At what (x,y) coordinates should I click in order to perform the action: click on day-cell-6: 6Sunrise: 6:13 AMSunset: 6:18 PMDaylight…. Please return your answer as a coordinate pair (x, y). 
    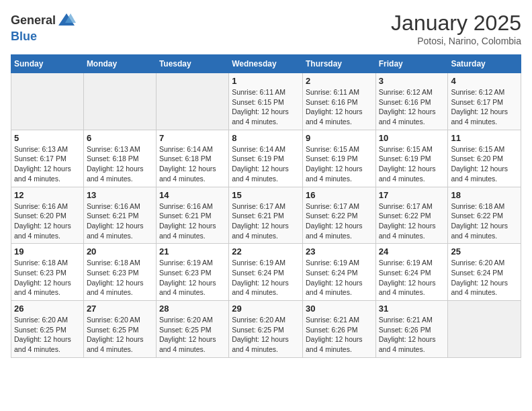
    Looking at the image, I should click on (120, 158).